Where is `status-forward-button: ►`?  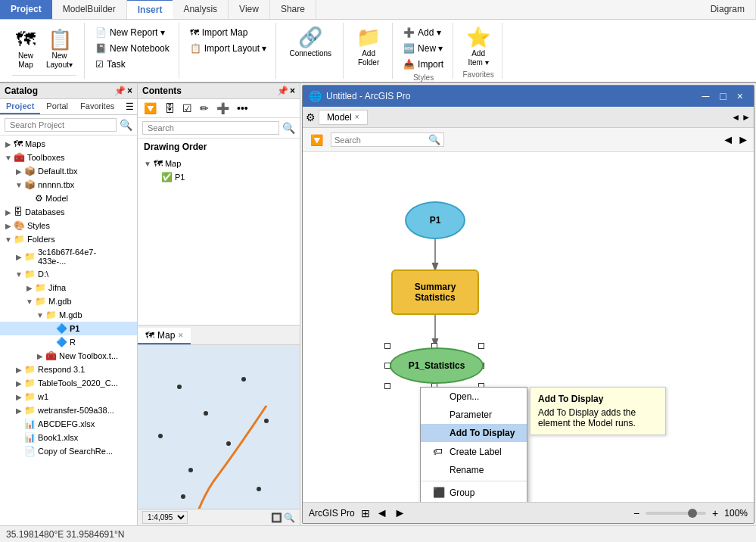
status-forward-button: ► is located at coordinates (400, 513).